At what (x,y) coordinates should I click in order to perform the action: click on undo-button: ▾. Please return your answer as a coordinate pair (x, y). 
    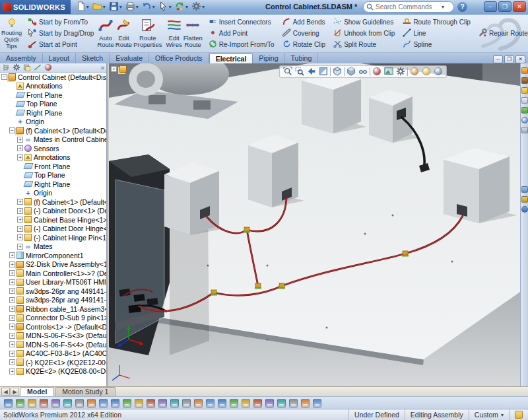
    Looking at the image, I should click on (148, 7).